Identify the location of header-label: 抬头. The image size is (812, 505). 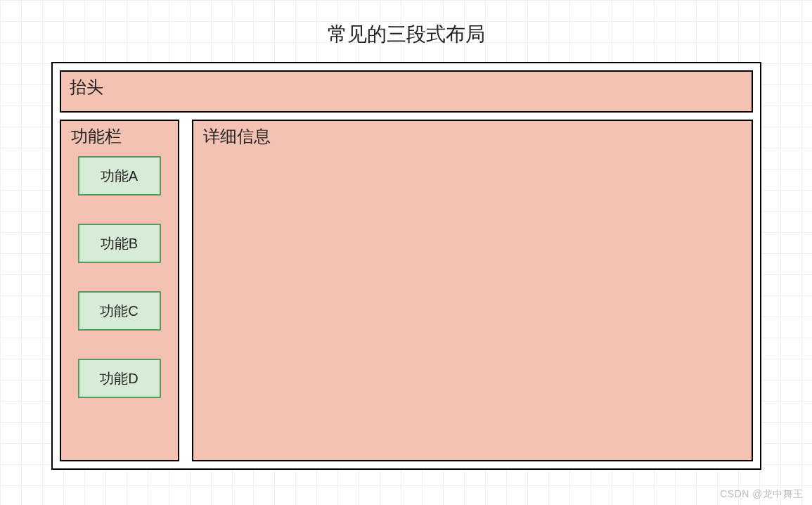
(86, 87).